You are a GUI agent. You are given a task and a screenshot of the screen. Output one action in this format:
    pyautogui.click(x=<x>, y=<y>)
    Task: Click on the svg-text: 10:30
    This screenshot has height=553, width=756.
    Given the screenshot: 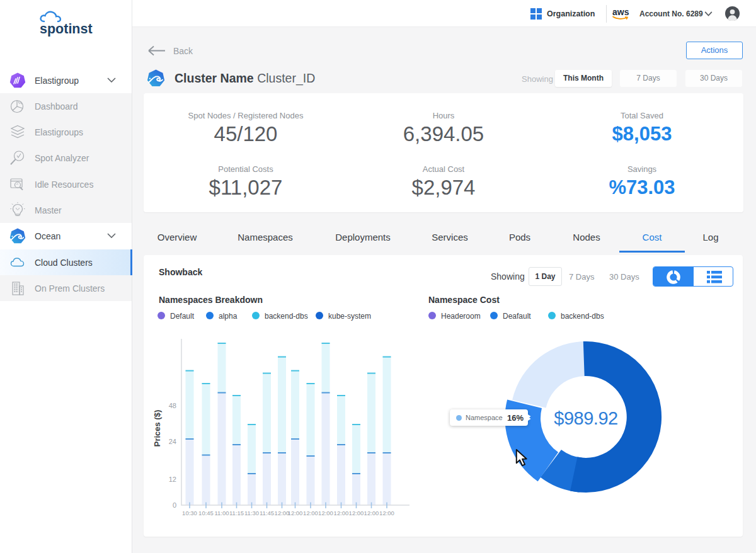 What is the action you would take?
    pyautogui.click(x=190, y=513)
    